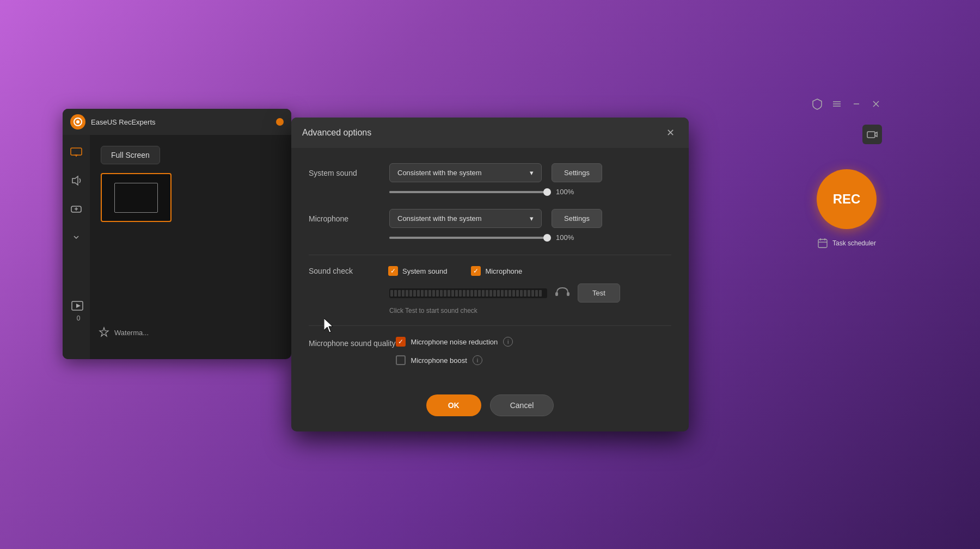 The height and width of the screenshot is (549, 980). I want to click on mic-quality-label: Microphone sound quality, so click(352, 351).